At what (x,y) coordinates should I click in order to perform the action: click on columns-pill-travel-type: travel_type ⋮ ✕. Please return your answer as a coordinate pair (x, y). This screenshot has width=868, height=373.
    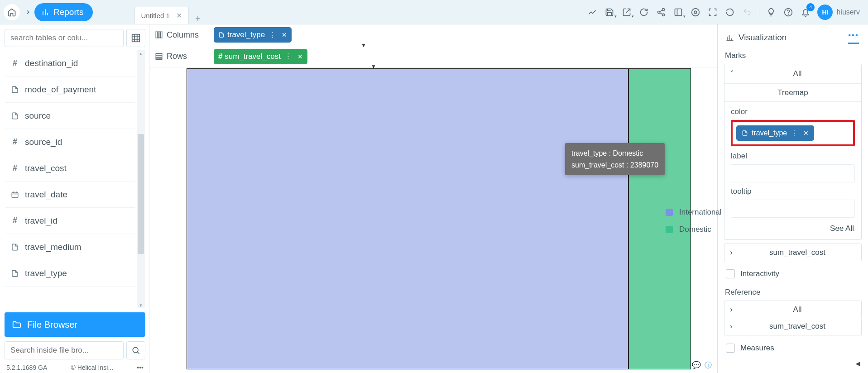
    Looking at the image, I should click on (253, 35).